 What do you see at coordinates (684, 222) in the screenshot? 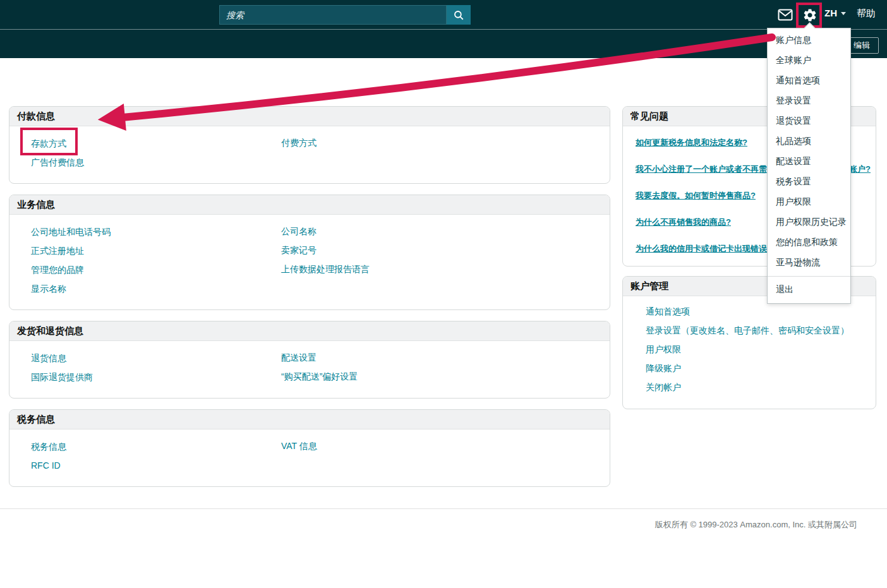
I see `faq-why-not-selling-link: 为什么不再销售我的商品?` at bounding box center [684, 222].